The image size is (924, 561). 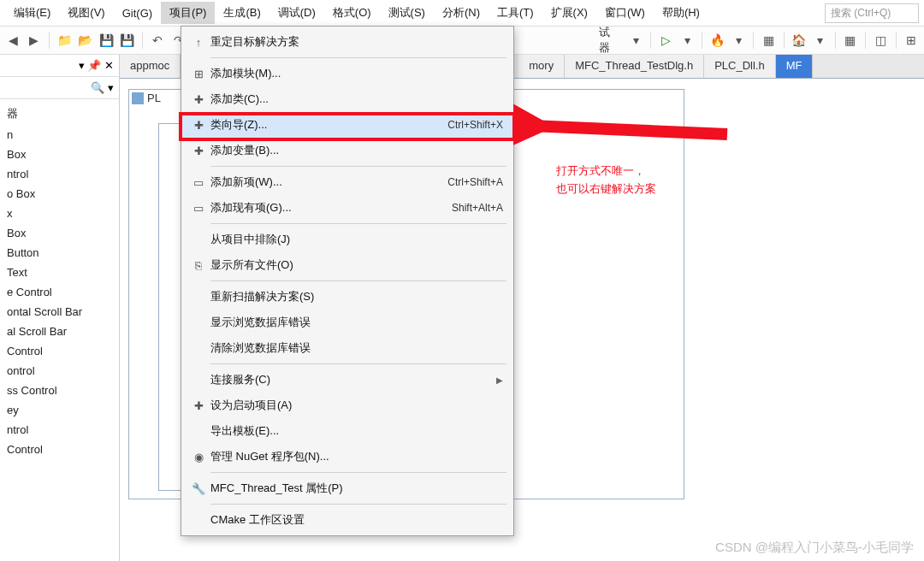 What do you see at coordinates (60, 88) in the screenshot?
I see `toolbox-search: 🔍 ▾` at bounding box center [60, 88].